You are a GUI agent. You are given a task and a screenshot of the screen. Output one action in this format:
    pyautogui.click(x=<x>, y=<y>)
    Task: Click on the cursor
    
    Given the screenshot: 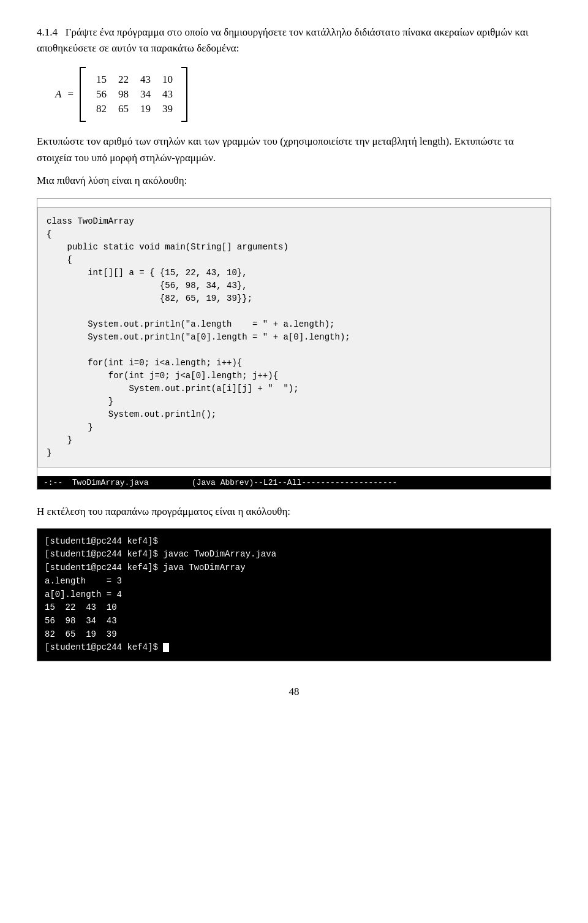 What is the action you would take?
    pyautogui.click(x=166, y=647)
    